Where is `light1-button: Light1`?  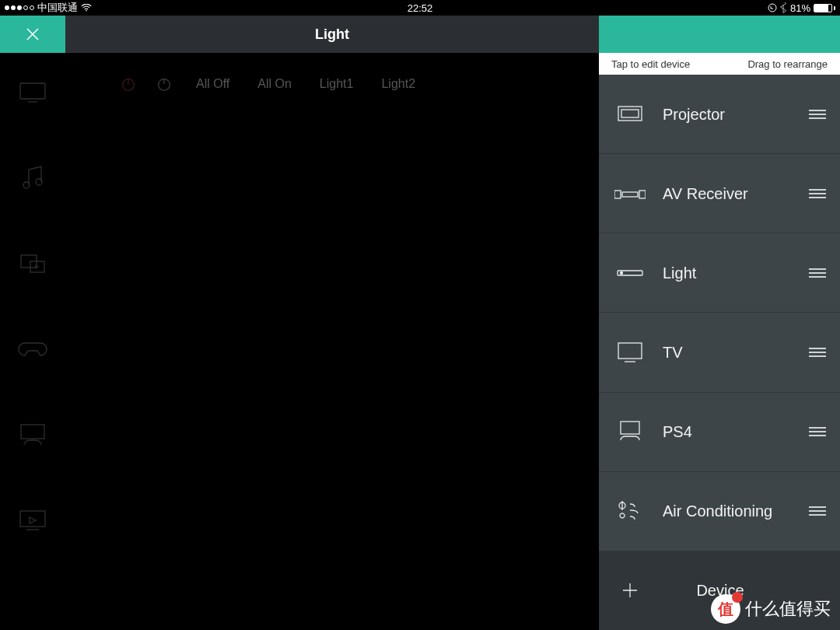 light1-button: Light1 is located at coordinates (337, 84).